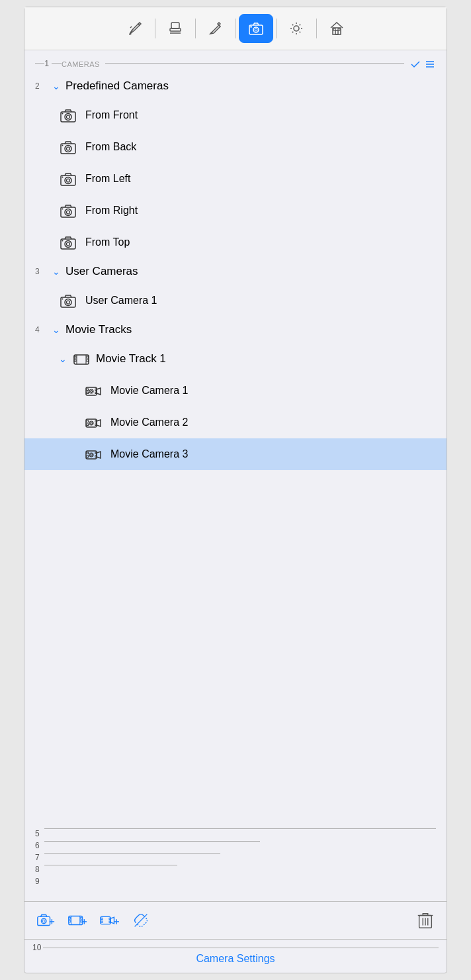  I want to click on predefined-cameras-label: Predefined Cameras, so click(117, 86).